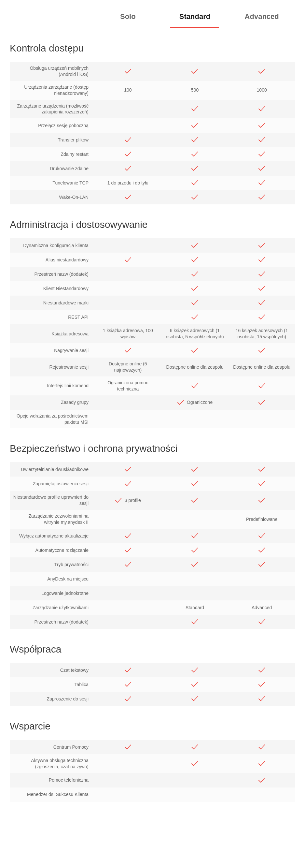 This screenshot has height=868, width=305. Describe the element at coordinates (152, 350) in the screenshot. I see `feature-row: Nagrywanie sesji` at that location.